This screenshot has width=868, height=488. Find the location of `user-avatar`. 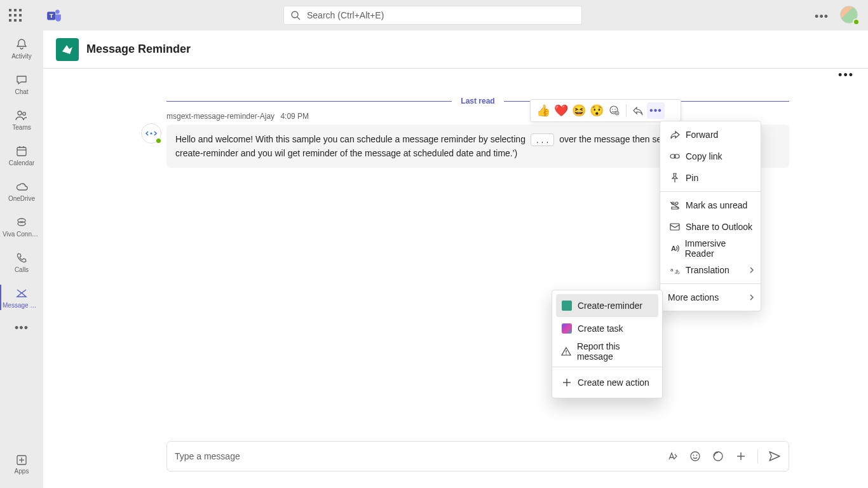

user-avatar is located at coordinates (850, 15).